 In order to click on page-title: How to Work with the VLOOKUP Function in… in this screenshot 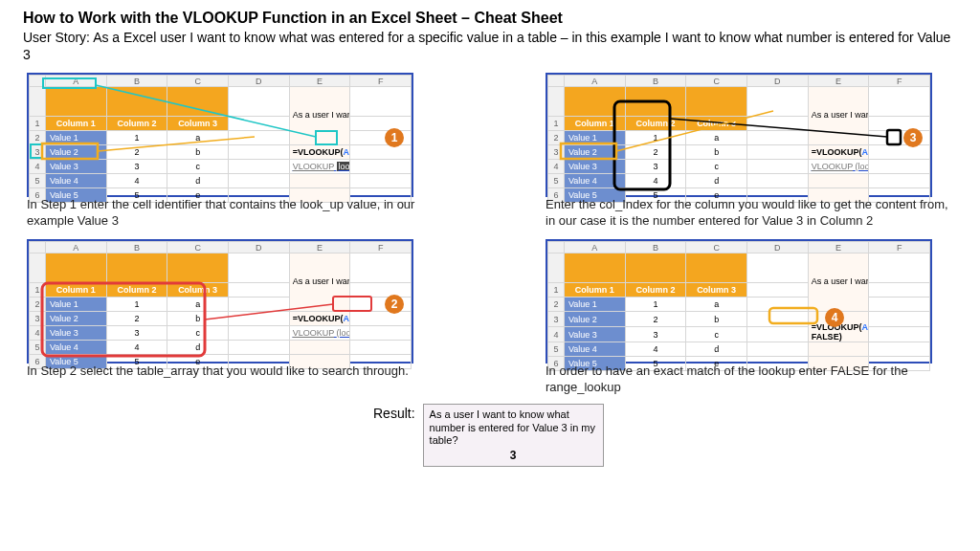, I will do `click(490, 13)`.